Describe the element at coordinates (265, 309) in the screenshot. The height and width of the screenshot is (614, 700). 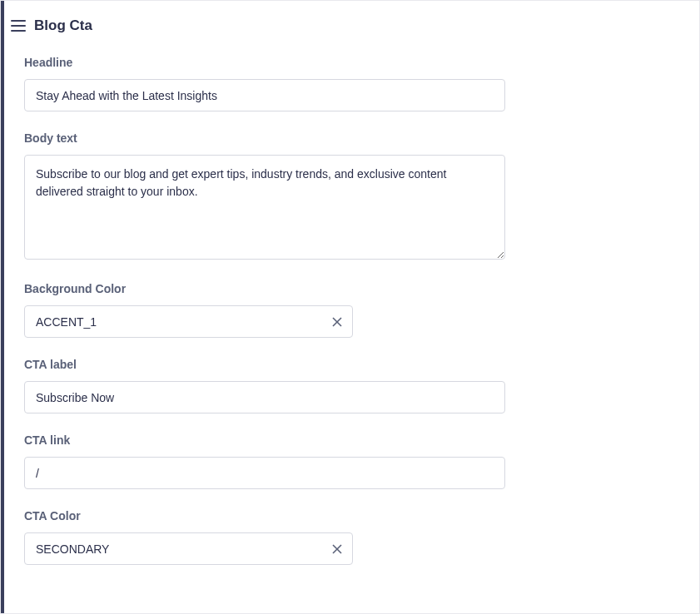
I see `field-background-color: Background Color ACCENT_1` at that location.